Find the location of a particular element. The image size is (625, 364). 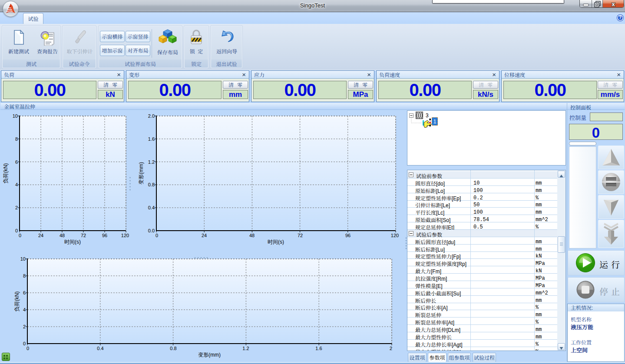

svg-text: 0.0 is located at coordinates (151, 231).